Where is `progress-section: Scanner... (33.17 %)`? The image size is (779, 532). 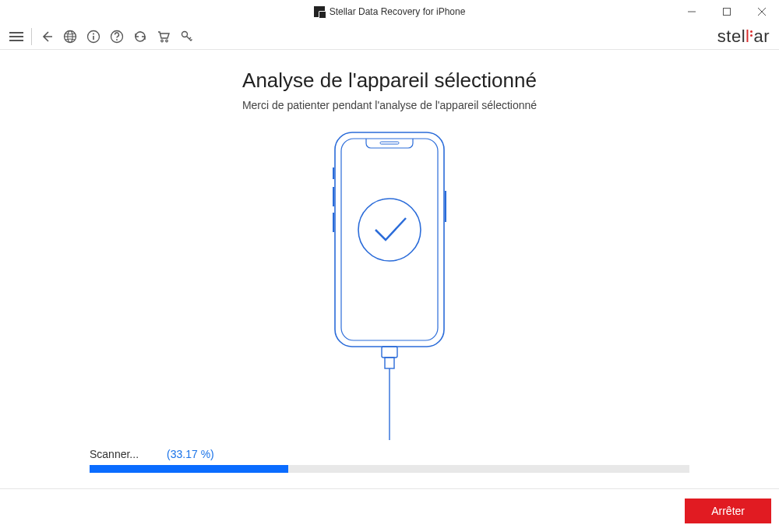 progress-section: Scanner... (33.17 %) is located at coordinates (390, 460).